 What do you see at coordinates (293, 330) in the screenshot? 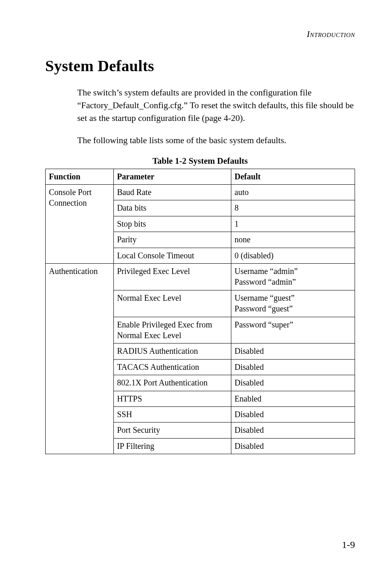
I see `default-cell: Password “super”` at bounding box center [293, 330].